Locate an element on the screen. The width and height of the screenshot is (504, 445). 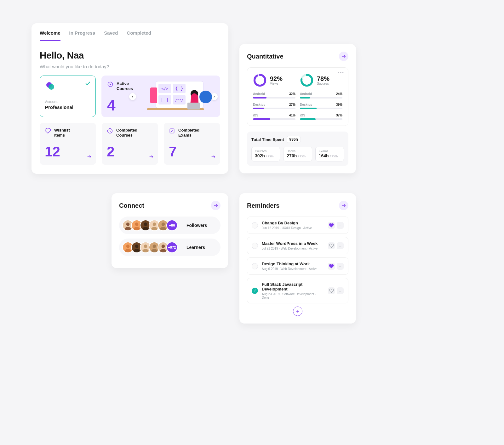
quantitative-go-button is located at coordinates (344, 56).